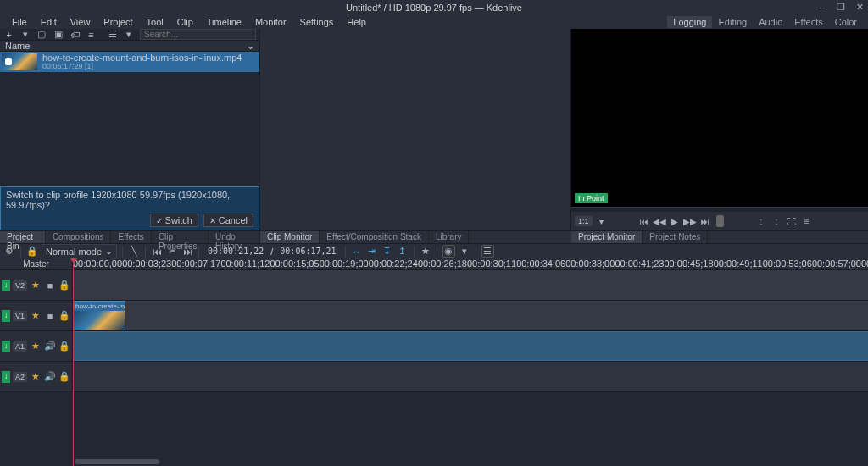 This screenshot has width=868, height=466. I want to click on track-v2-head: ↓ V2 ★ ■ 🔒, so click(36, 285).